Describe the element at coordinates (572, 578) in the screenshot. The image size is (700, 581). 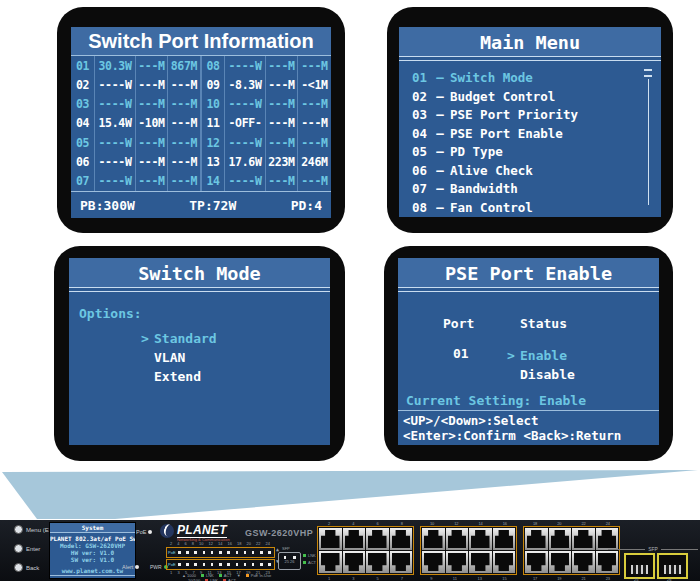
I see `port-numbers-bottom: 17192123` at that location.